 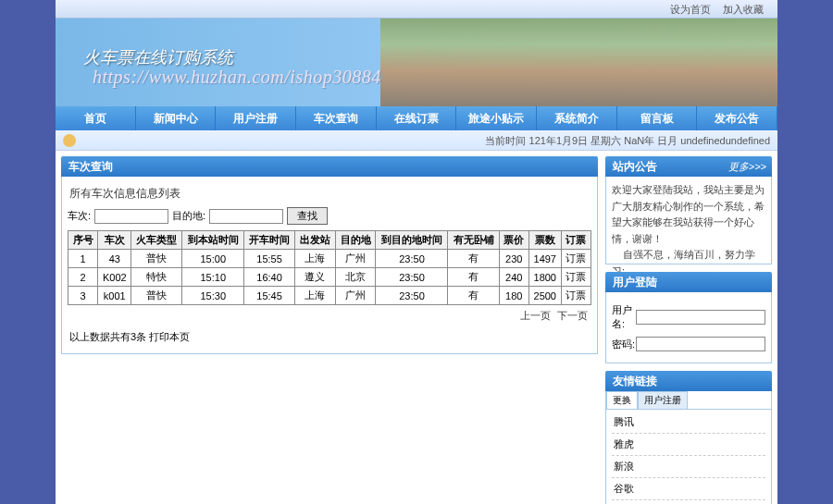 What do you see at coordinates (578, 118) in the screenshot?
I see `nav-item-6: 系统简介` at bounding box center [578, 118].